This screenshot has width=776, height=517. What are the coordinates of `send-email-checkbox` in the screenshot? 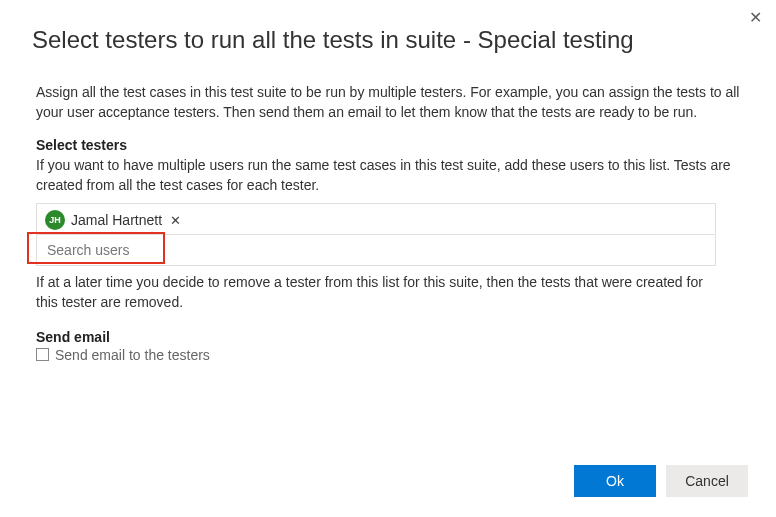 It's located at (42, 354).